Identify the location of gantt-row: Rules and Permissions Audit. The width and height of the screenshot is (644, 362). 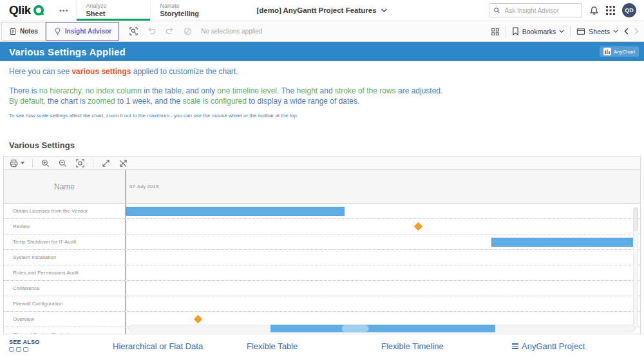
(322, 273).